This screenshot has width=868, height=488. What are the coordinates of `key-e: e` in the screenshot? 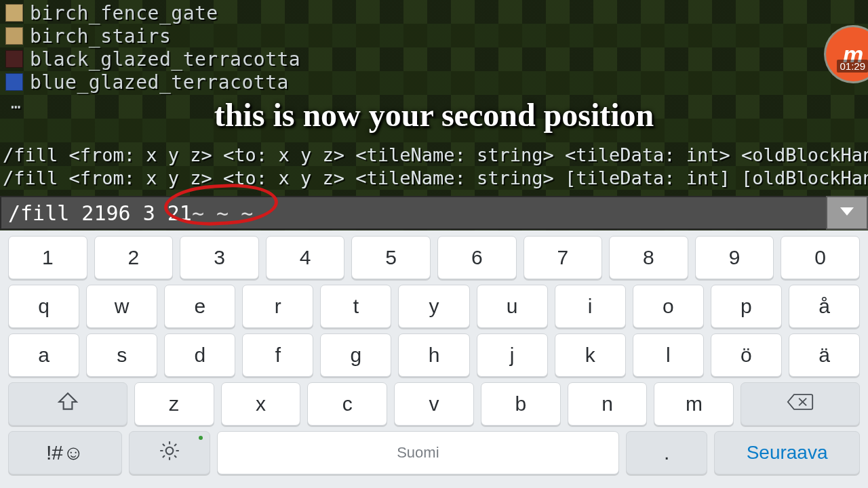 It's located at (199, 306).